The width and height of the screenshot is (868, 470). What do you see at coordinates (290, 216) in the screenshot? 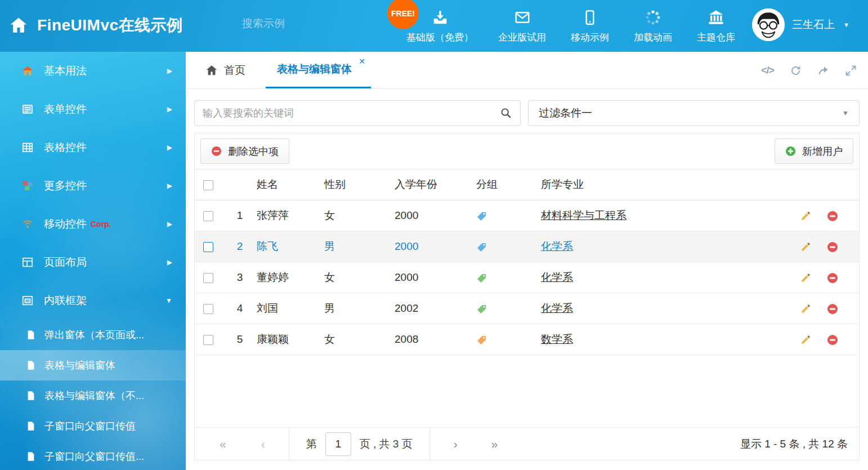
I see `cell-name: 张萍萍` at bounding box center [290, 216].